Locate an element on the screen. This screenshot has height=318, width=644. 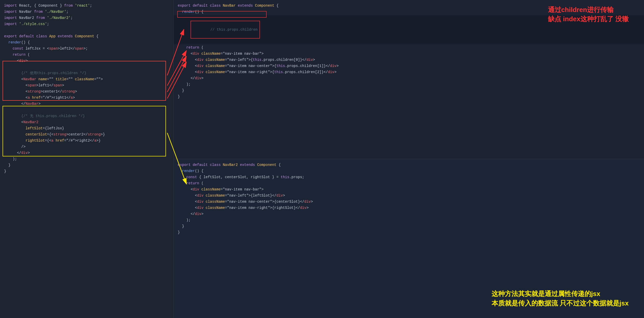
line-rt-return: return ( is located at coordinates (409, 48).